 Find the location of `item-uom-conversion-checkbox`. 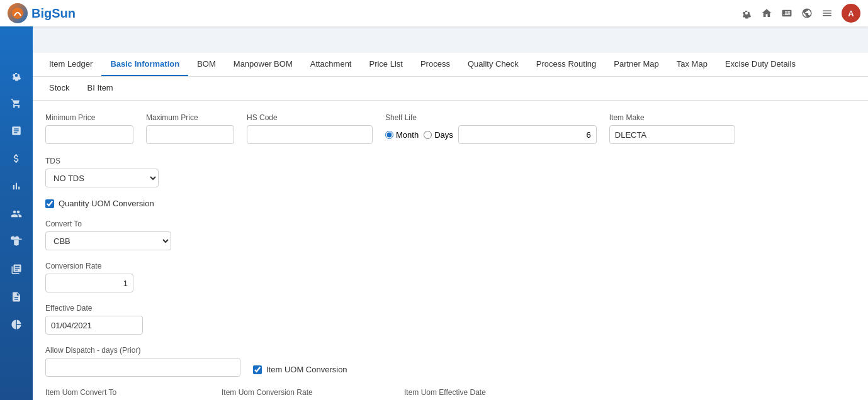

item-uom-conversion-checkbox is located at coordinates (257, 370).